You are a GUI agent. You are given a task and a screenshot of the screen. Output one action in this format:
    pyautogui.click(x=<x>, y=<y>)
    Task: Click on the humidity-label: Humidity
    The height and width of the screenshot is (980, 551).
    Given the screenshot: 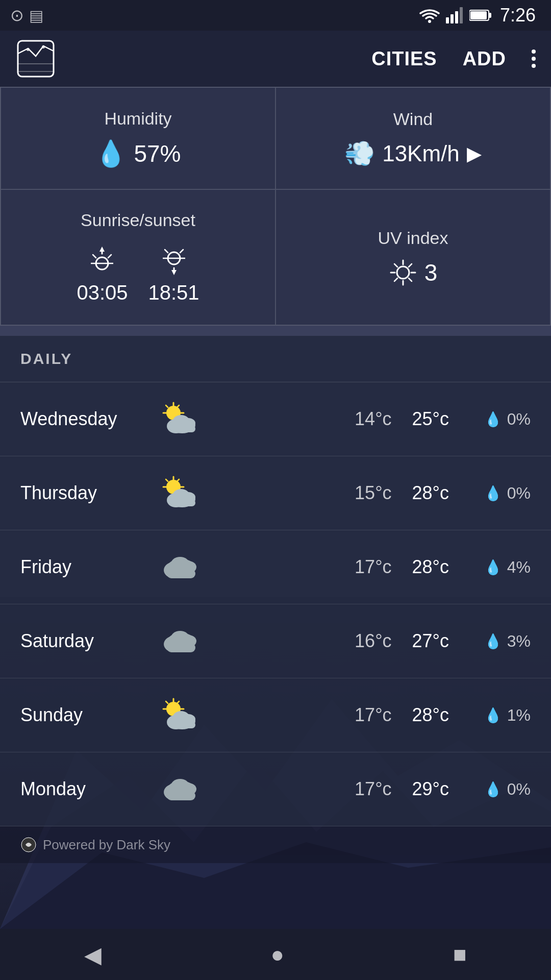 What is the action you would take?
    pyautogui.click(x=138, y=118)
    